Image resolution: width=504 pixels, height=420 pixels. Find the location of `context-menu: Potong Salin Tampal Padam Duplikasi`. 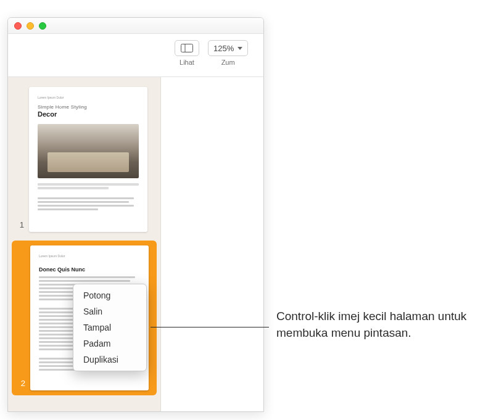

context-menu: Potong Salin Tampal Padam Duplikasi is located at coordinates (110, 327).